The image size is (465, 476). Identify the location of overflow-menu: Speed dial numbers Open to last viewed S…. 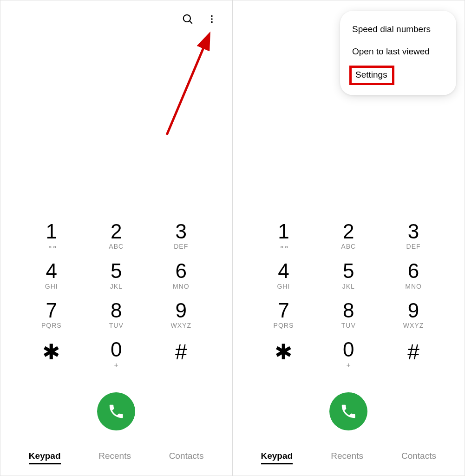
(398, 53).